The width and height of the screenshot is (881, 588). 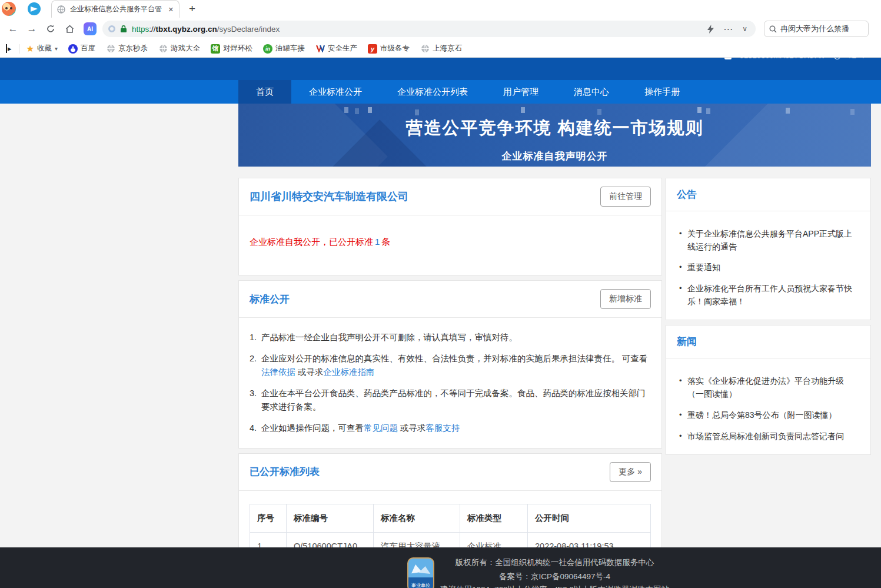 I want to click on section-title-announcements: 公告, so click(x=687, y=194).